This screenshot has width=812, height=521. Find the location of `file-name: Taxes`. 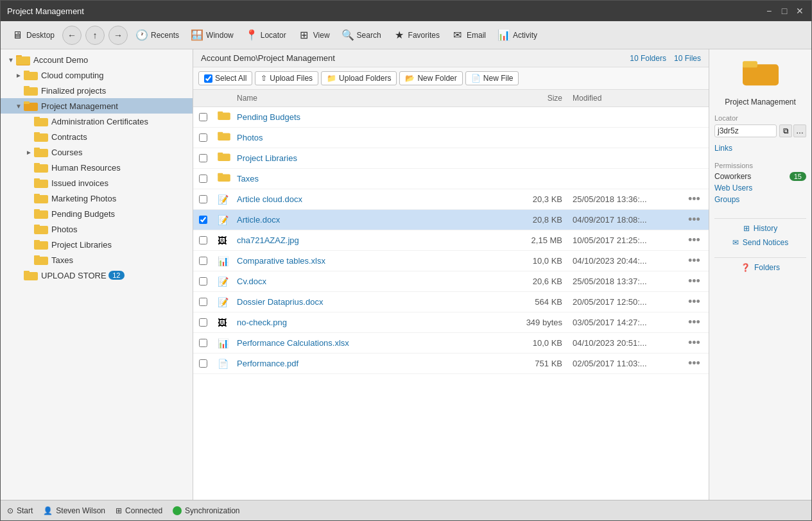

file-name: Taxes is located at coordinates (361, 178).